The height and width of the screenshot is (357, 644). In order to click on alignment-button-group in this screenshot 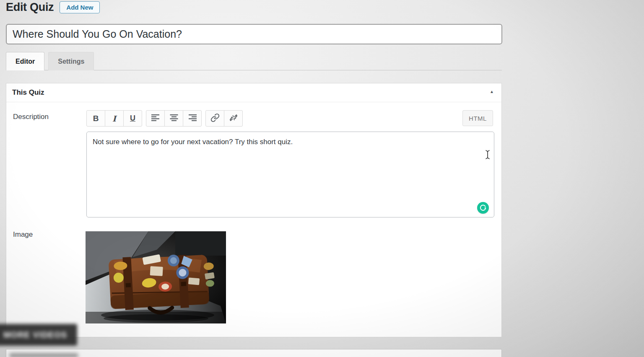, I will do `click(174, 118)`.